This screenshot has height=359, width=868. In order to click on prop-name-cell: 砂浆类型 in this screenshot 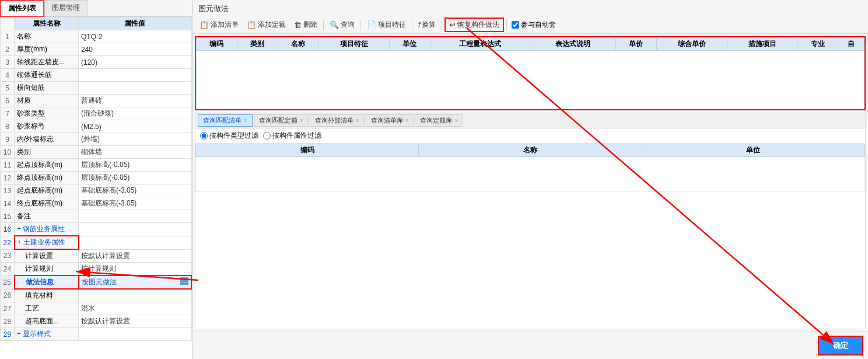, I will do `click(47, 114)`.